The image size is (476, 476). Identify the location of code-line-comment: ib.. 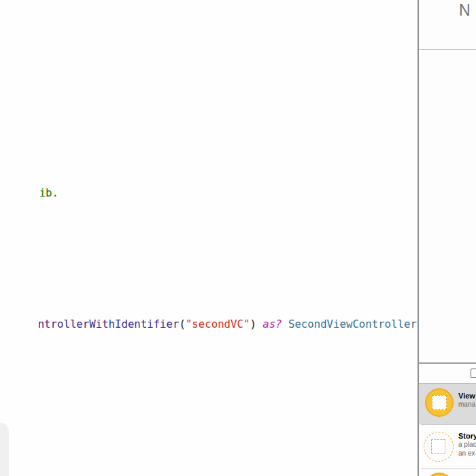
(30, 193).